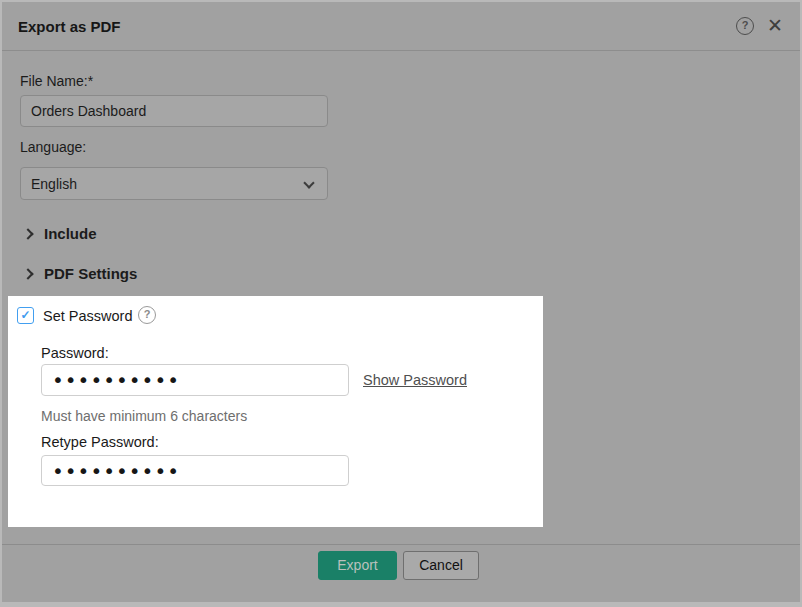 The width and height of the screenshot is (802, 607). What do you see at coordinates (358, 566) in the screenshot?
I see `export-button: Export` at bounding box center [358, 566].